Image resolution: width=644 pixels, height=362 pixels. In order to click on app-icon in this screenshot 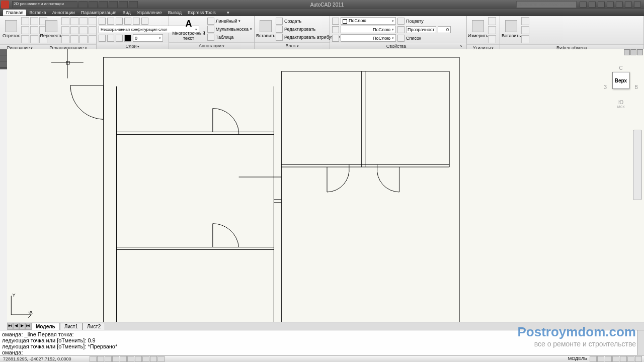, I will do `click(5, 5)`.